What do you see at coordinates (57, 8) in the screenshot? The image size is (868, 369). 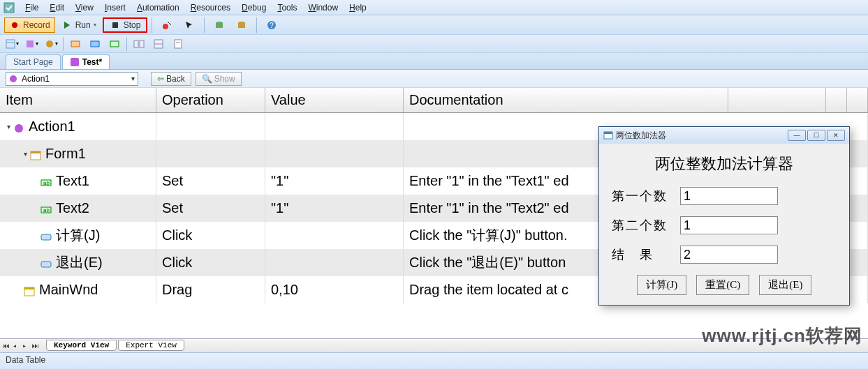 I see `menu-edit: Edit` at bounding box center [57, 8].